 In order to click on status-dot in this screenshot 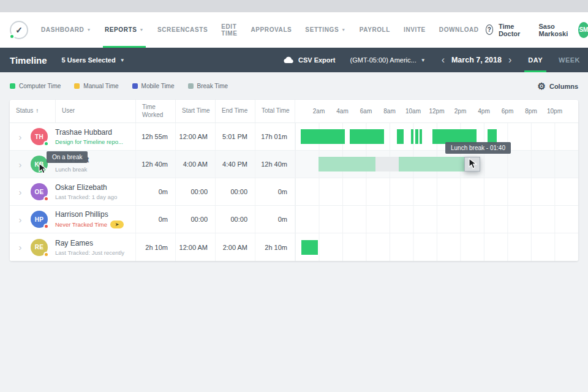, I will do `click(47, 143)`.